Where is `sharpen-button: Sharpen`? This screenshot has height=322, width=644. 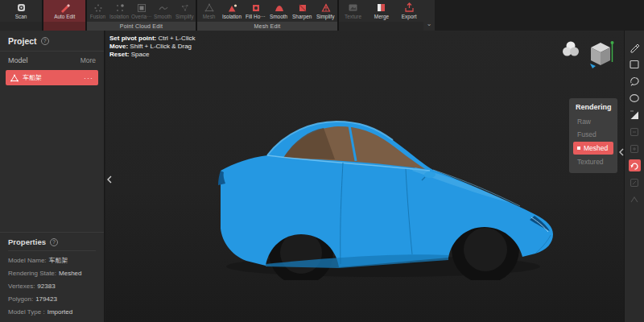 sharpen-button: Sharpen is located at coordinates (303, 11).